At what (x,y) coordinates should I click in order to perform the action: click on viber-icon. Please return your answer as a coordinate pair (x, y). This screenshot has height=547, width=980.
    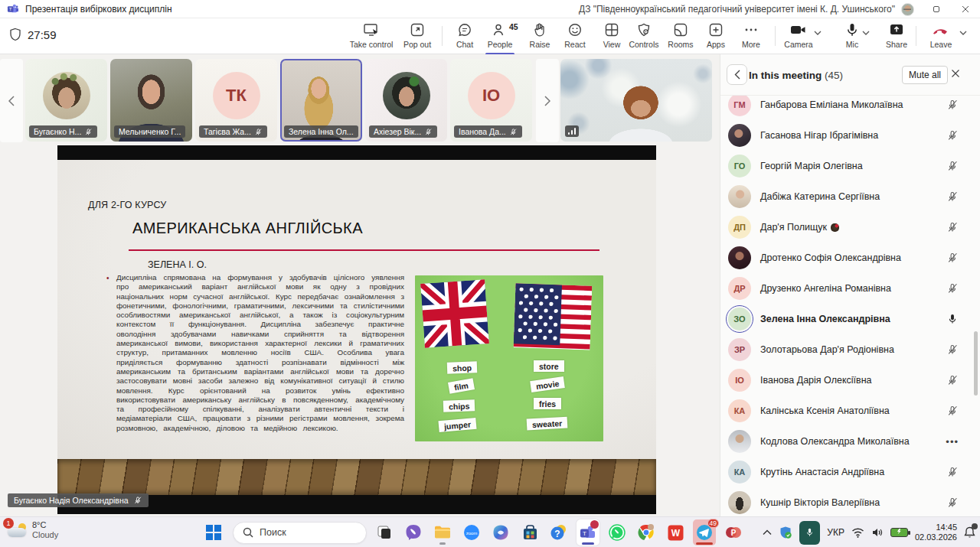
    Looking at the image, I should click on (413, 532).